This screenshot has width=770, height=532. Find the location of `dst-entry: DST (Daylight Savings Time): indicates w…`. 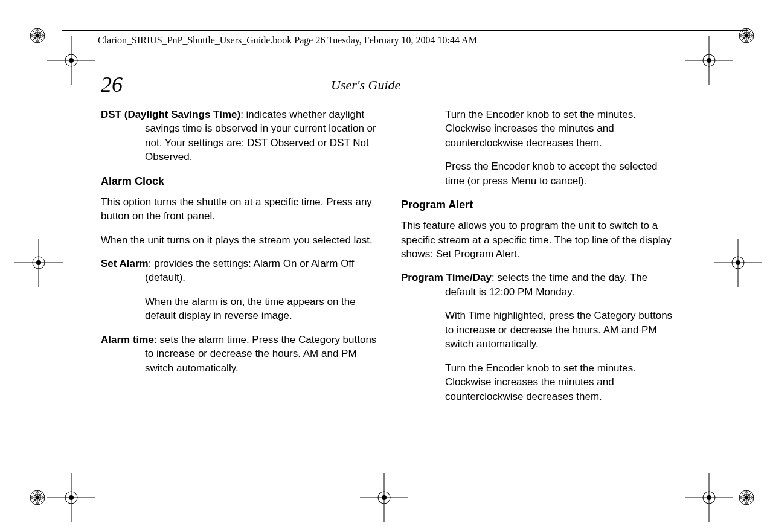

dst-entry: DST (Daylight Savings Time): indicates w… is located at coordinates (240, 136).